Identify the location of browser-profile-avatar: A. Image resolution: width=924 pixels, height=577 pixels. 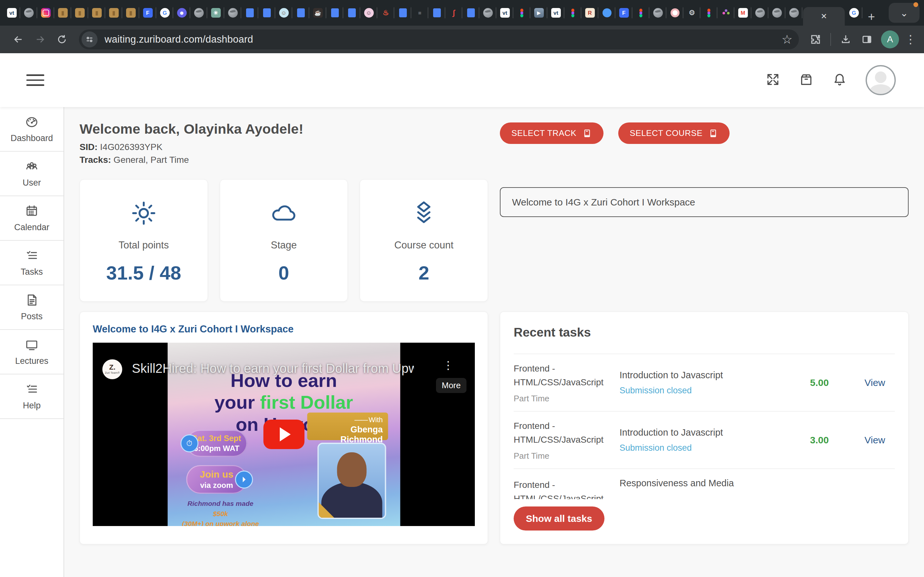
(890, 40).